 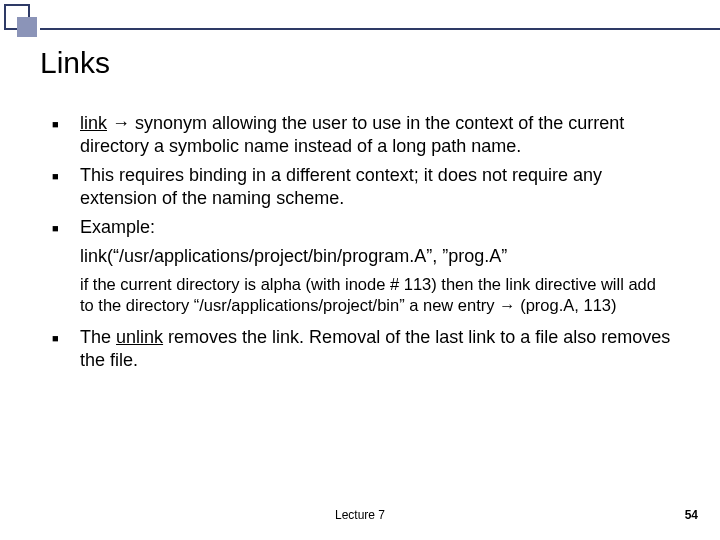 What do you see at coordinates (376, 135) in the screenshot?
I see `bullet-text: link → synonym allowing the user to use …` at bounding box center [376, 135].